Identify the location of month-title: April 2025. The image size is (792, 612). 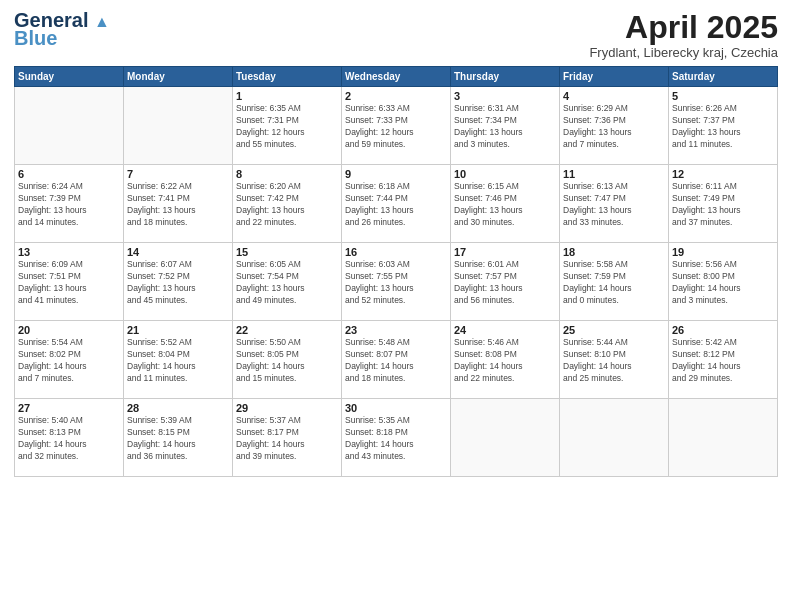
(684, 28).